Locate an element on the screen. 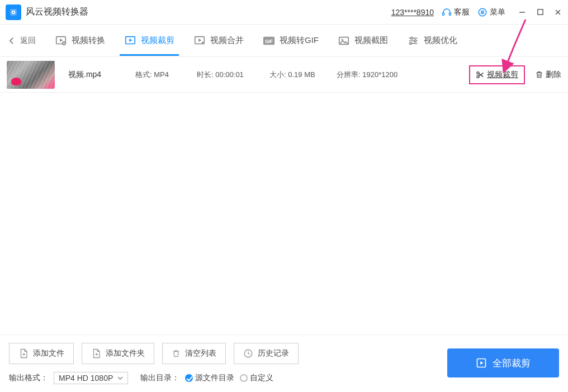 The width and height of the screenshot is (568, 392). resolution-label: 分辨率: is located at coordinates (349, 75).